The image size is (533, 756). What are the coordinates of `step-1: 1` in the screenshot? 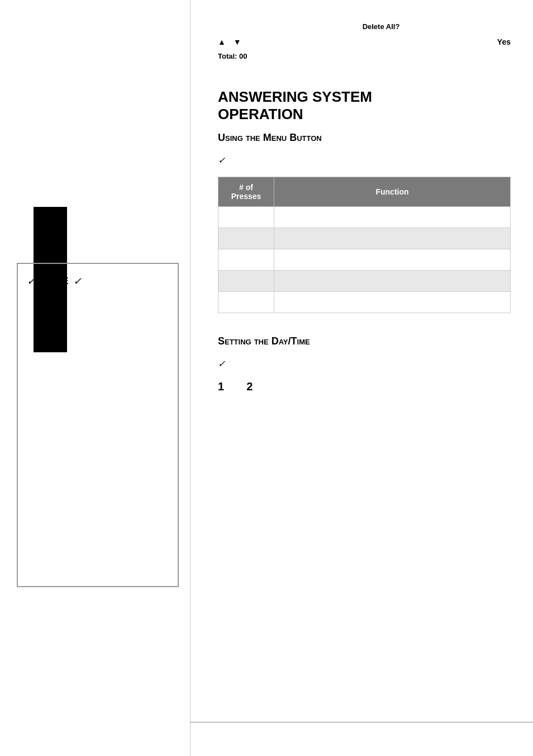 It's located at (221, 387).